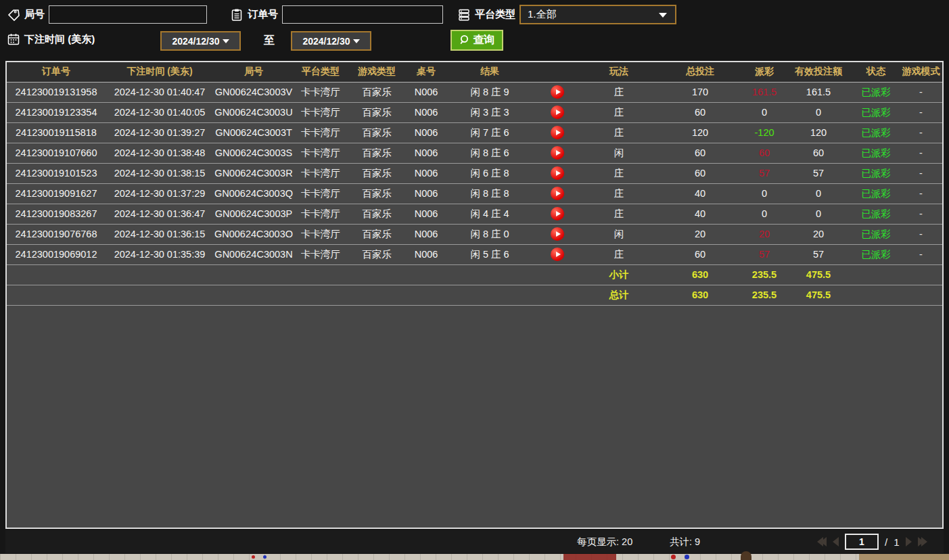  Describe the element at coordinates (265, 557) in the screenshot. I see `roadmap-blue-dot` at that location.